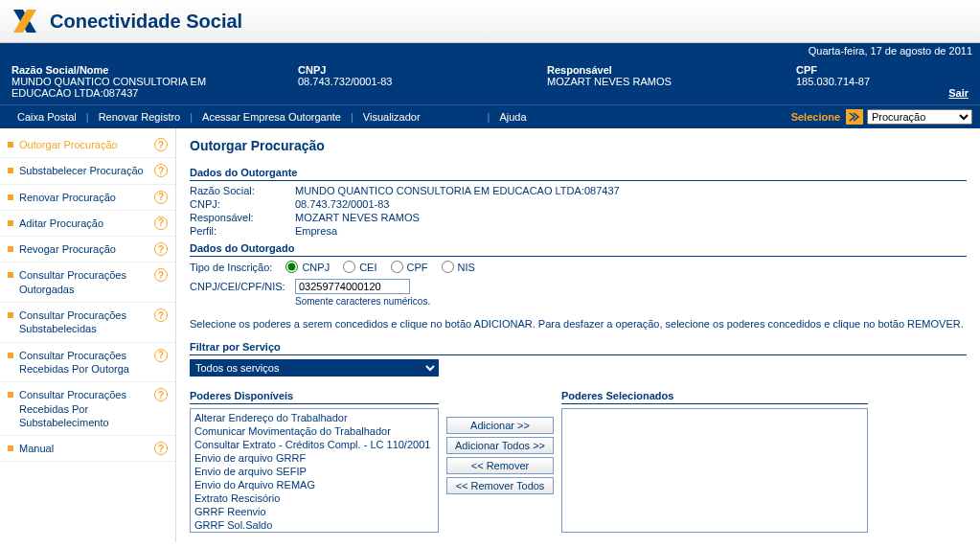 The width and height of the screenshot is (980, 548). What do you see at coordinates (88, 323) in the screenshot?
I see `sidebar-item-consultar-substabelecidas: Consultar Procurações Substabelecidas?` at bounding box center [88, 323].